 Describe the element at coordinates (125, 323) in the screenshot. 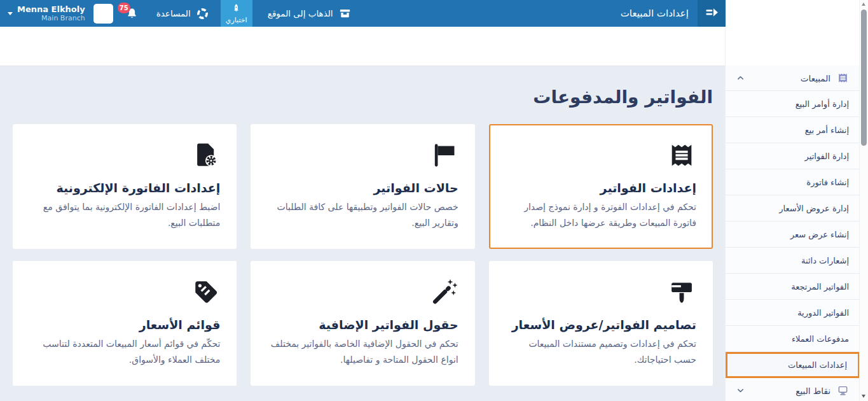

I see `settings-card: قوائم الأسعارتحكّم في قوائم أسعار المبيع…` at that location.